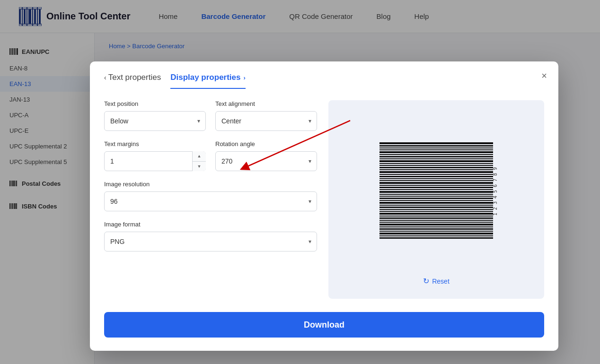  What do you see at coordinates (211, 201) in the screenshot?
I see `image-resolution-select: 72 96 150 300` at bounding box center [211, 201].